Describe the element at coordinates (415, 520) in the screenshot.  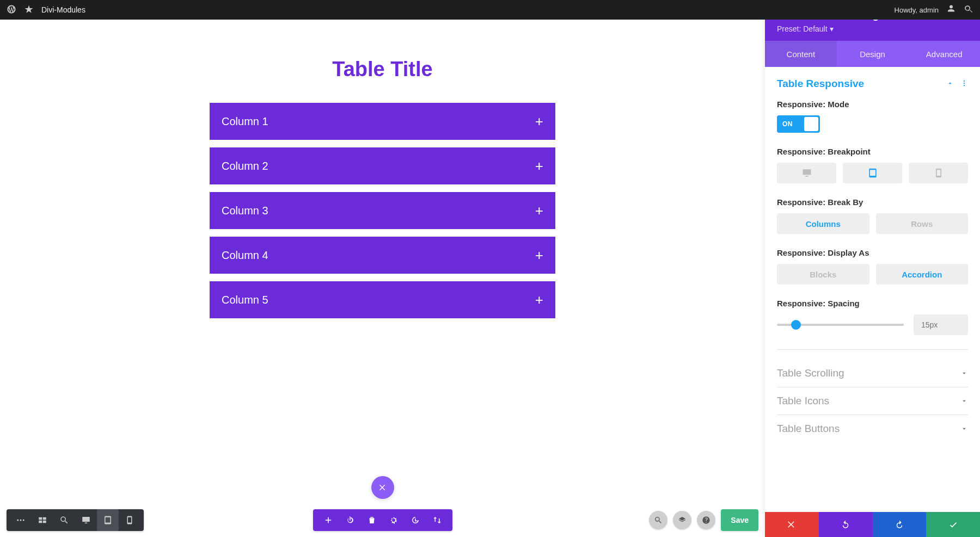
I see `history-icon` at that location.